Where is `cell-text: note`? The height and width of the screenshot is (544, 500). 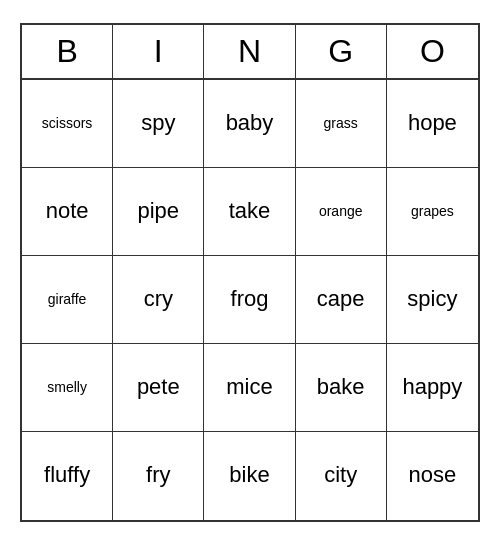
cell-text: note is located at coordinates (68, 211).